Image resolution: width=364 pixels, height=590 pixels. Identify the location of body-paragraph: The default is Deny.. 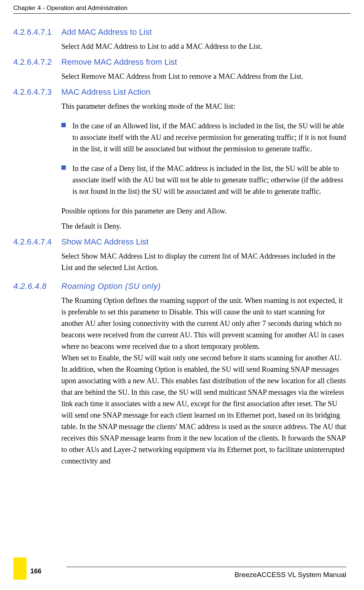
(204, 226).